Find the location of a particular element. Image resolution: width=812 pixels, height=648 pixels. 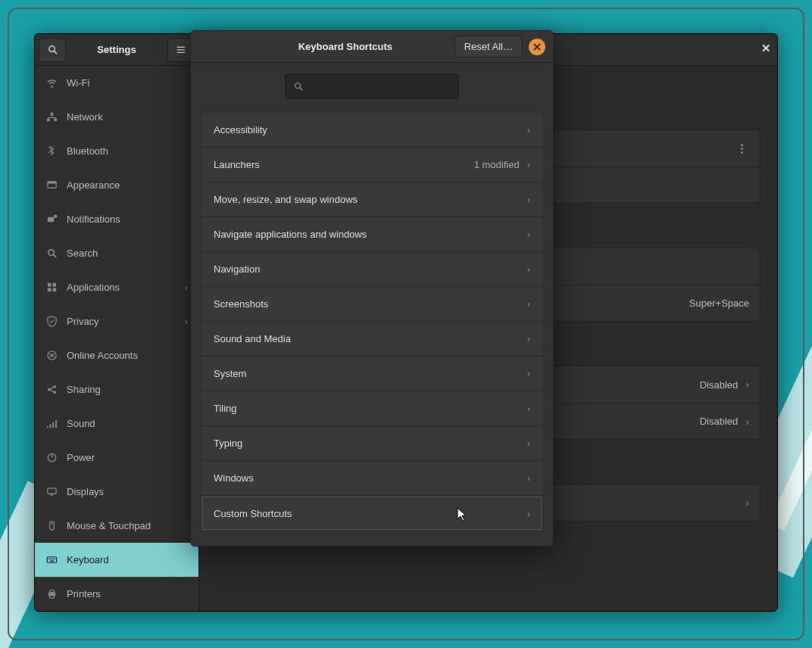

sidebar-item-label: Printers is located at coordinates (83, 593).